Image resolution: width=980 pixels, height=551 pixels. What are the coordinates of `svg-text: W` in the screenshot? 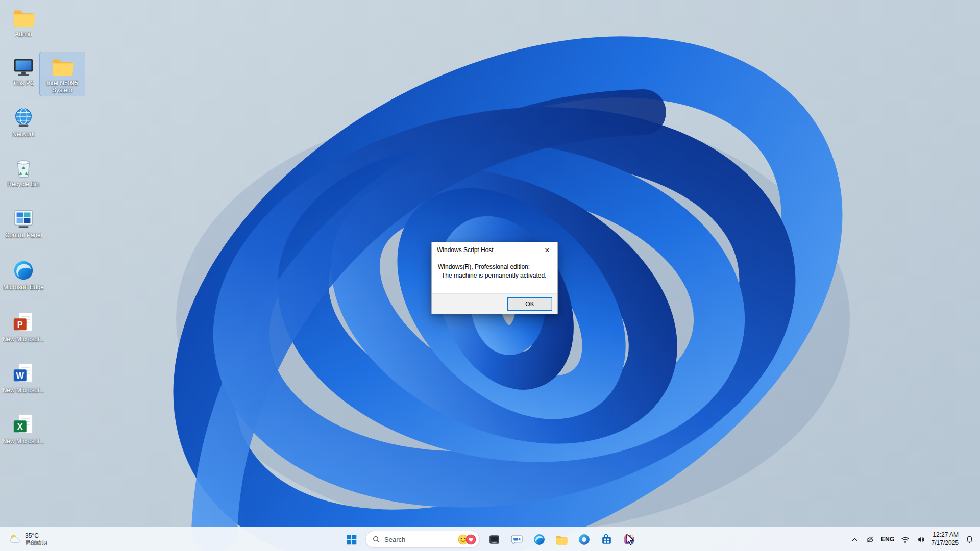 It's located at (20, 375).